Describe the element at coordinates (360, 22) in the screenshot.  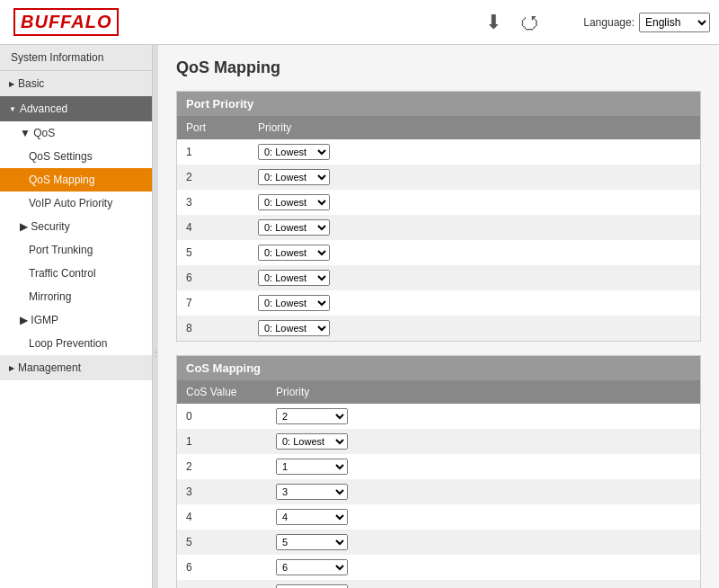
I see `header: BUFFALO ⬇ ⭯ Language: English Japanese C…` at that location.